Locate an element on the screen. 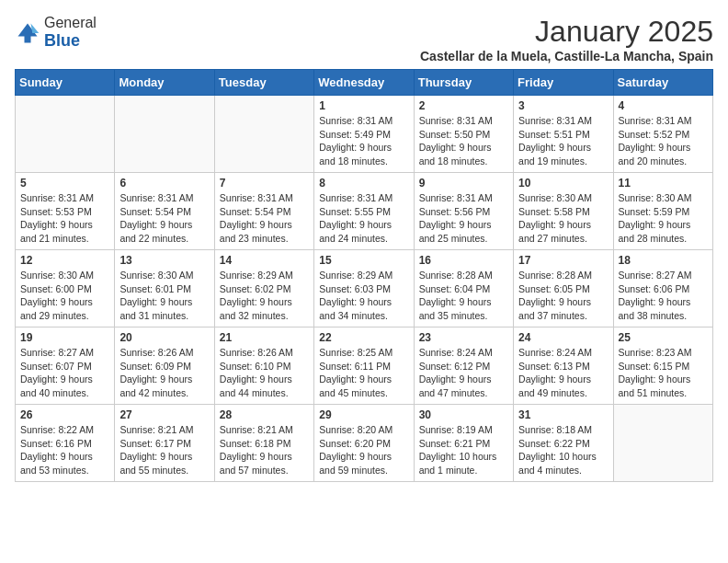 This screenshot has height=563, width=728. day-number: 15 is located at coordinates (364, 260).